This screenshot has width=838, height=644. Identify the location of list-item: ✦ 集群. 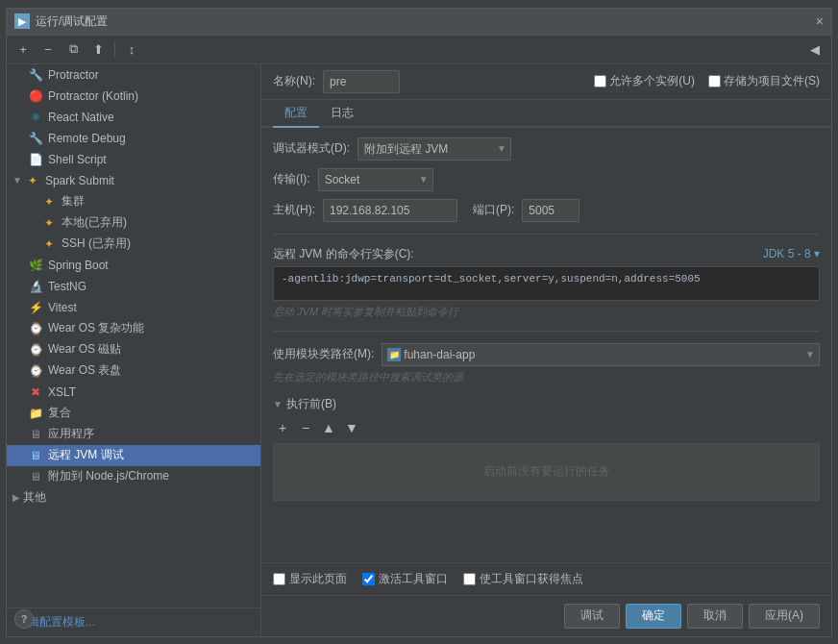
(134, 202).